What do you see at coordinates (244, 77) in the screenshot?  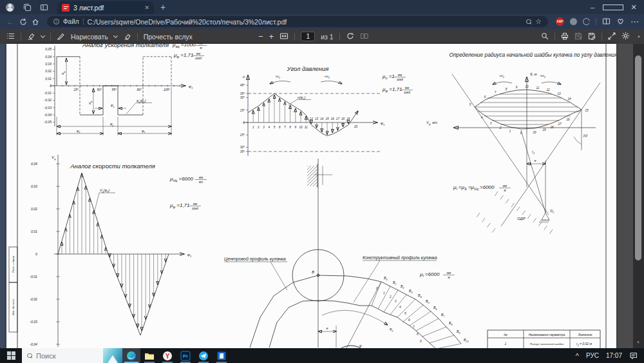 I see `svg-text: υ` at bounding box center [244, 77].